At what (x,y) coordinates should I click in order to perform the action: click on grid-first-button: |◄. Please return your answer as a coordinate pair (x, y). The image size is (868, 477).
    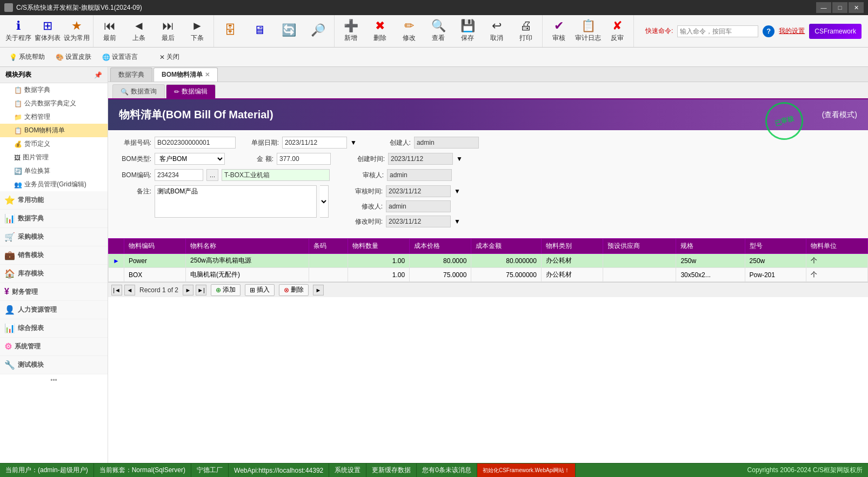
    Looking at the image, I should click on (117, 290).